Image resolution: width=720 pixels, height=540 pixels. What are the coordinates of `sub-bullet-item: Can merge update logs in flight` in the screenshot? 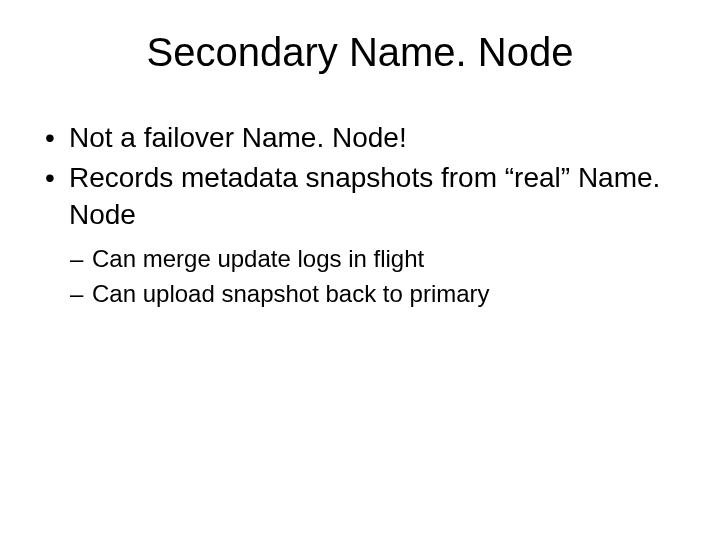 It's located at (380, 259).